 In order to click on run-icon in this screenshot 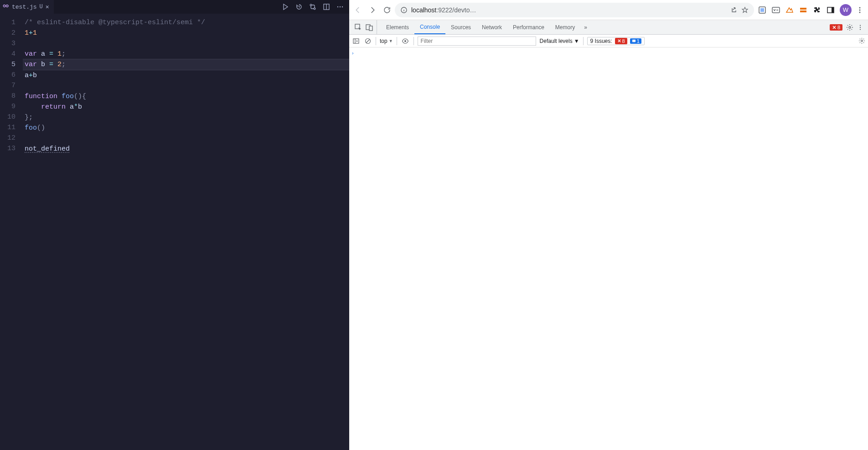, I will do `click(285, 7)`.